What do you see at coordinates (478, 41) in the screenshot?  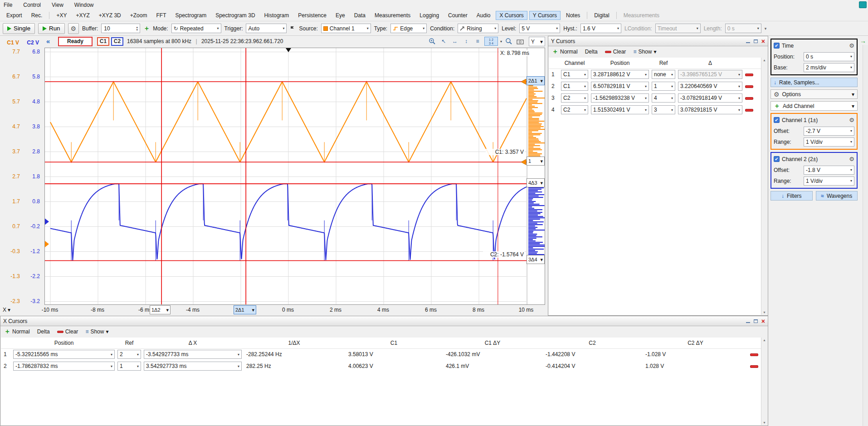 I see `levels-icon: ≡` at bounding box center [478, 41].